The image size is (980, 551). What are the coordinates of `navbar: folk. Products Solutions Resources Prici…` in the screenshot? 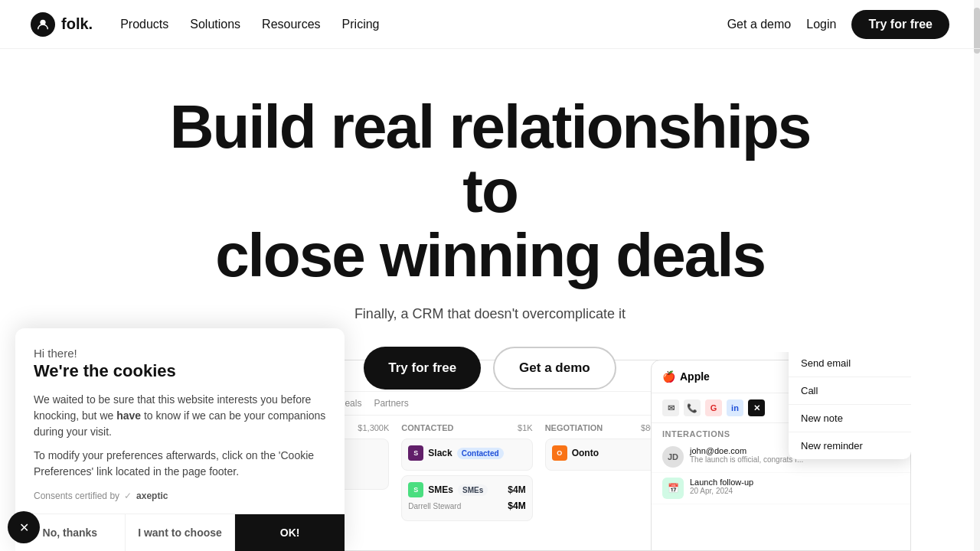 It's located at (490, 24).